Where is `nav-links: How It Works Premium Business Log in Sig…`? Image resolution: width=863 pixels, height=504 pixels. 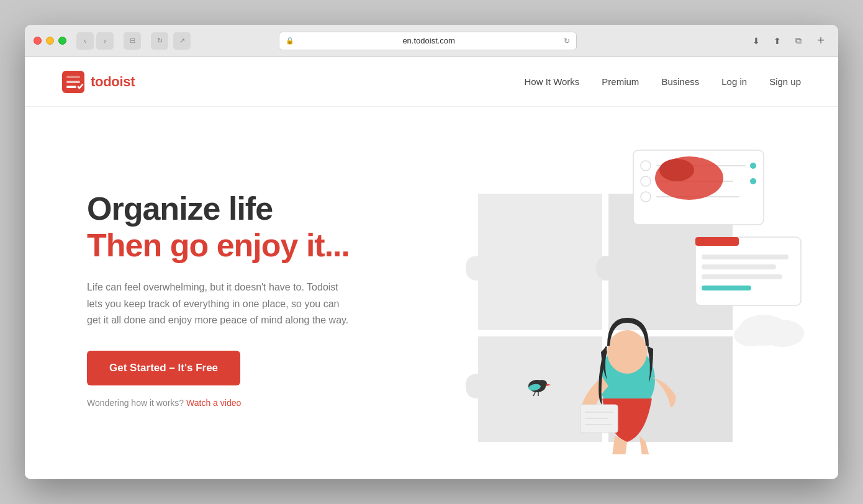 nav-links: How It Works Premium Business Log in Sig… is located at coordinates (662, 82).